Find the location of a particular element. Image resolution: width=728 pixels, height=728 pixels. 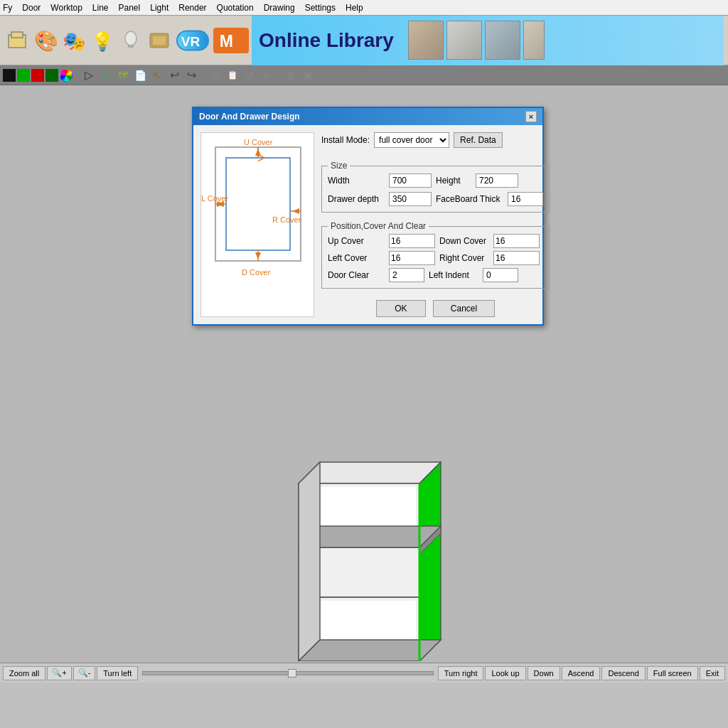

up-cover-select-wrapper: 1680 is located at coordinates (412, 241).